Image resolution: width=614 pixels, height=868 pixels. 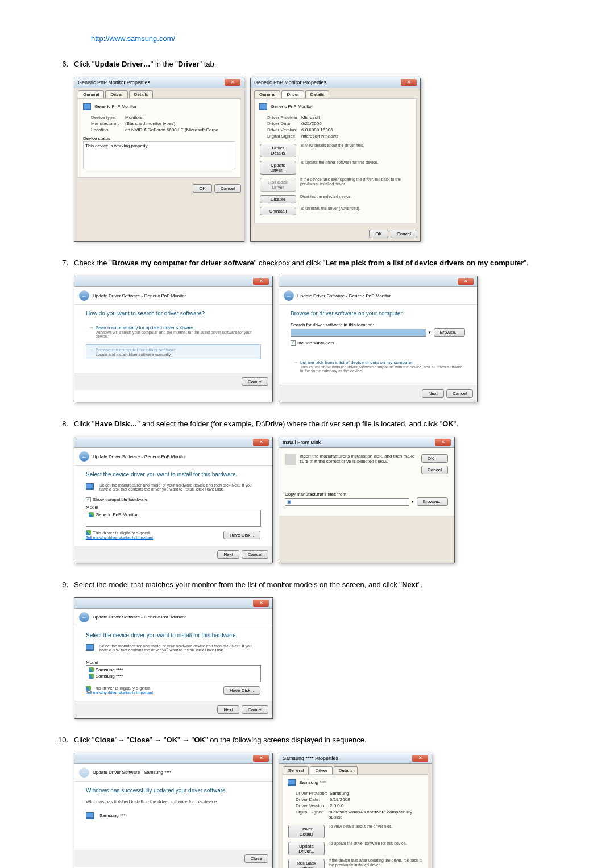 I want to click on location-value: on NVIDIA GeForce 6600 LE (Microsoft Cor…, so click(x=172, y=130).